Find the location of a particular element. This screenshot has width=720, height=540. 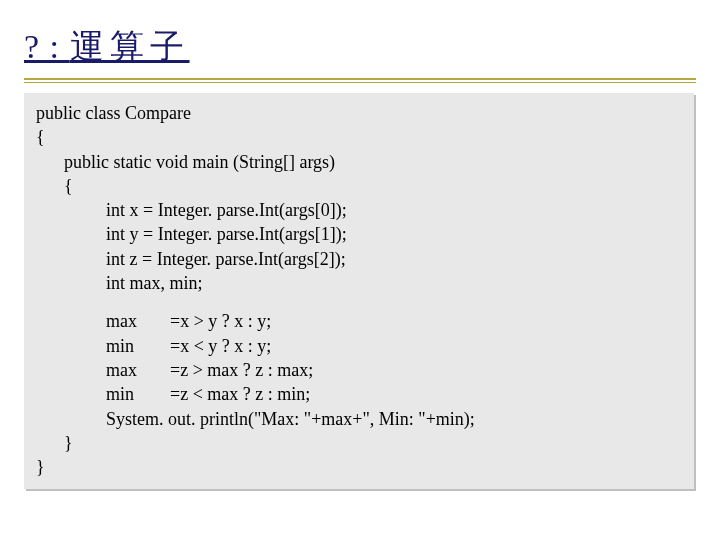

code-line: int max, min; is located at coordinates (359, 283).